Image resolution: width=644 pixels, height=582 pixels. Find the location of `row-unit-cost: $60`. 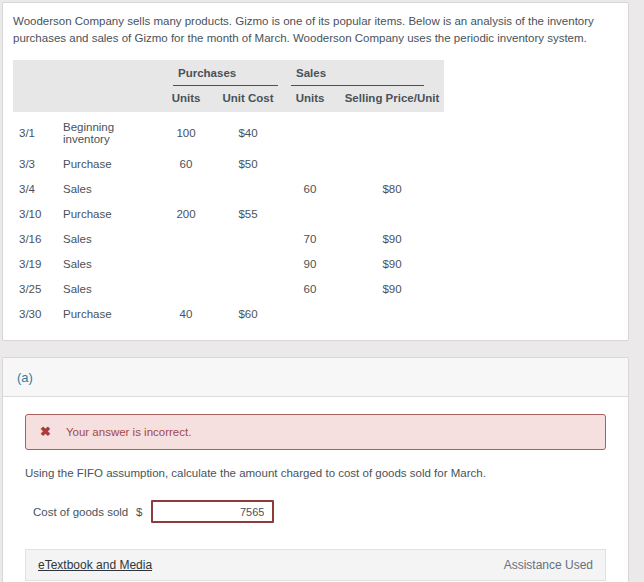

row-unit-cost: $60 is located at coordinates (248, 314).